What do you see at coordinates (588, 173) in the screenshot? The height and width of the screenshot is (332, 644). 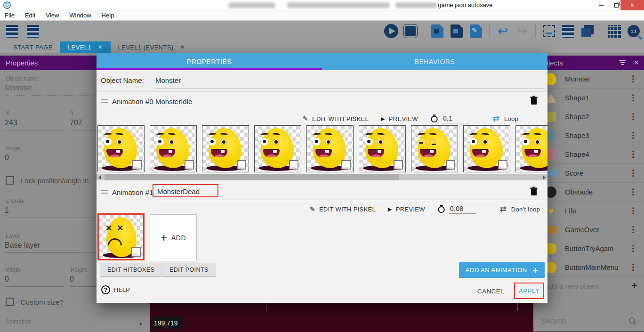 I see `object-row-score: Score⋮` at bounding box center [588, 173].